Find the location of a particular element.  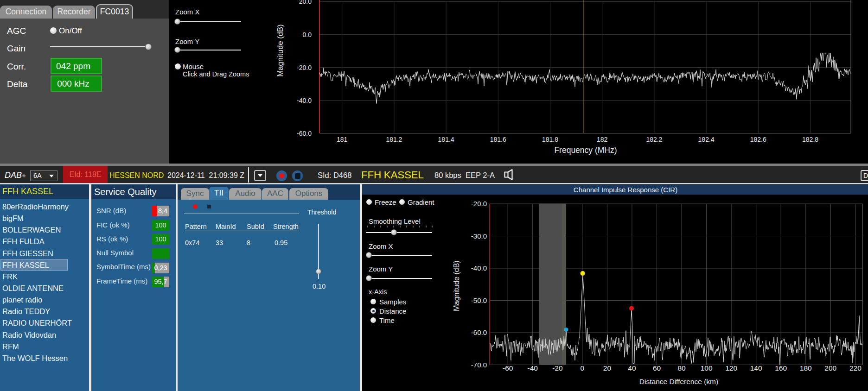

svg-text: -50.0 is located at coordinates (479, 300).